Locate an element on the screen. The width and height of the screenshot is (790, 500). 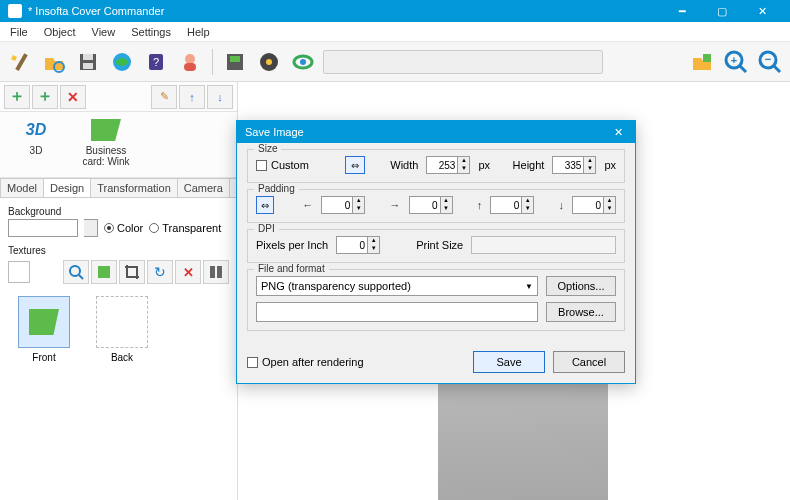
padding-right-input is located at coordinates (425, 205).